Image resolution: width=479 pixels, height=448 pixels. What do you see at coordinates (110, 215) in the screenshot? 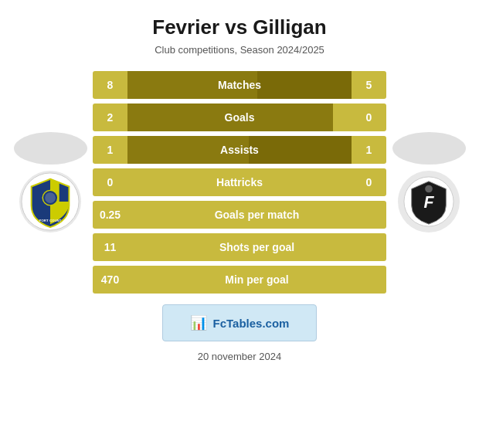
I see `goals-per-match-left-val: 0.25` at bounding box center [110, 215].